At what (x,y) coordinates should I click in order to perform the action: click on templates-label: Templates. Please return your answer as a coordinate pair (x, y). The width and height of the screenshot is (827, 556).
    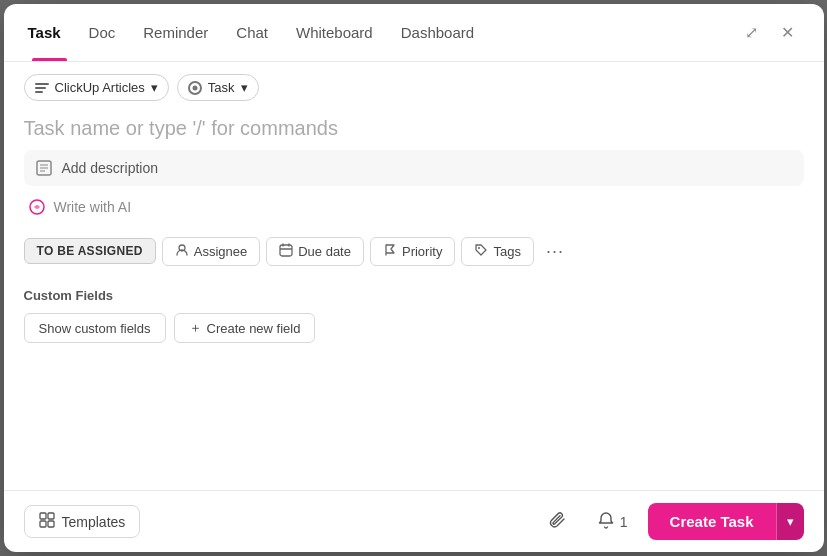
    Looking at the image, I should click on (94, 522).